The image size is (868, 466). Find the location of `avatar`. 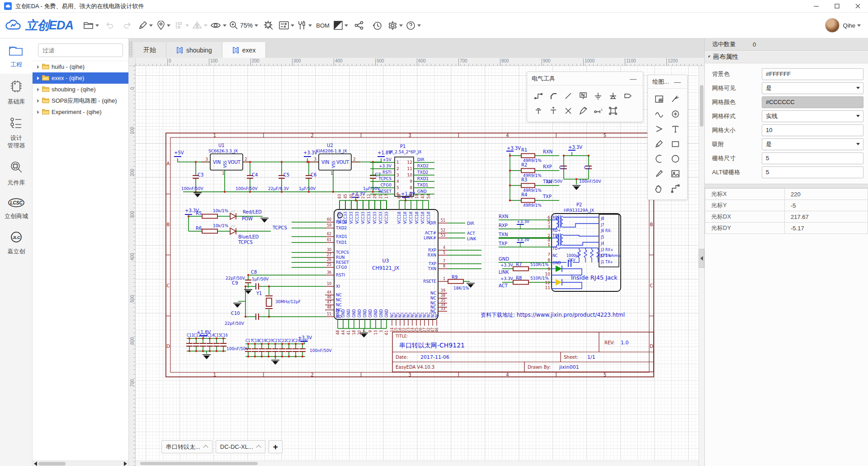

avatar is located at coordinates (832, 25).